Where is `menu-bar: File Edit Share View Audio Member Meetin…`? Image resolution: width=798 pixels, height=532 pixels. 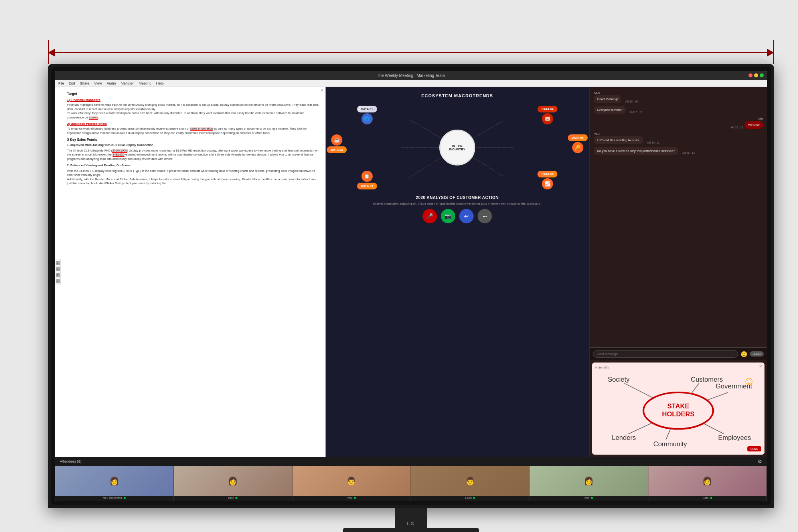
menu-bar: File Edit Share View Audio Member Meetin… is located at coordinates (411, 83).